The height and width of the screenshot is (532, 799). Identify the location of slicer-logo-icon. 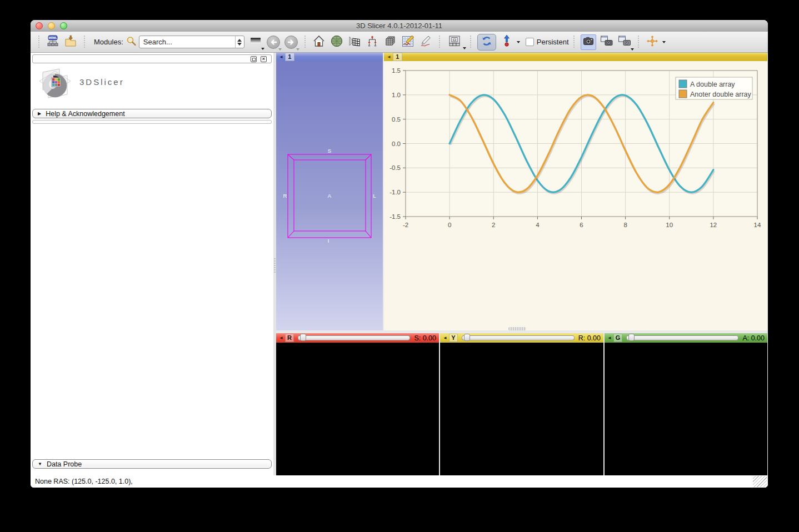
(55, 86).